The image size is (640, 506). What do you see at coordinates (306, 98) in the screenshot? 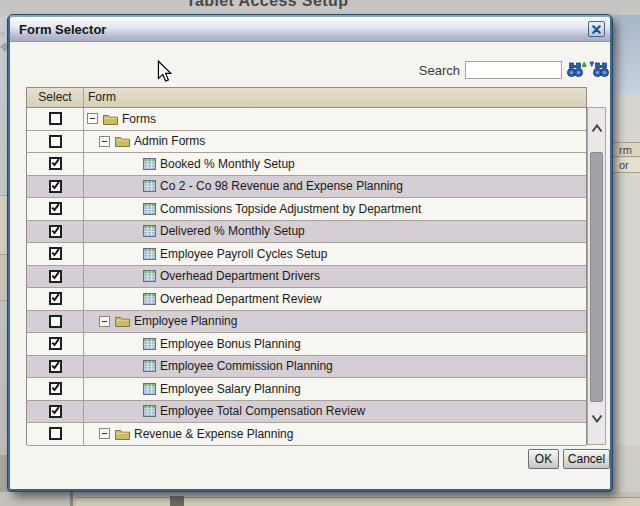
I see `table-header: Select Form` at bounding box center [306, 98].